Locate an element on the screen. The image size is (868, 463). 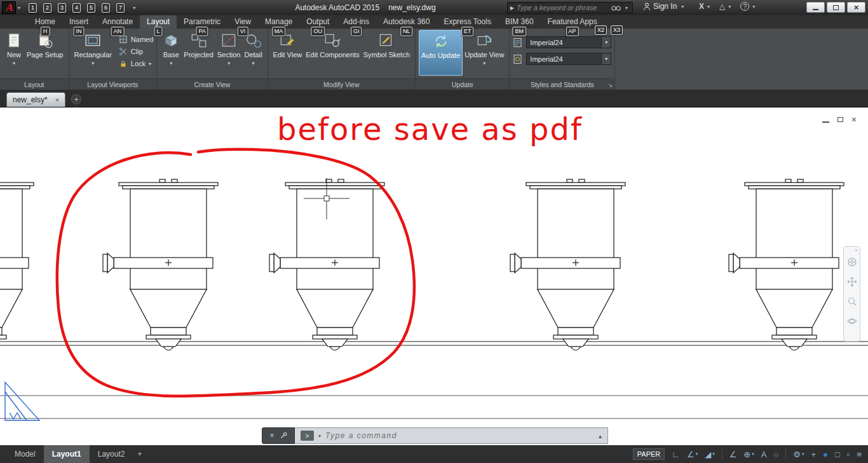
named-viewports-button: Named is located at coordinates (136, 39).